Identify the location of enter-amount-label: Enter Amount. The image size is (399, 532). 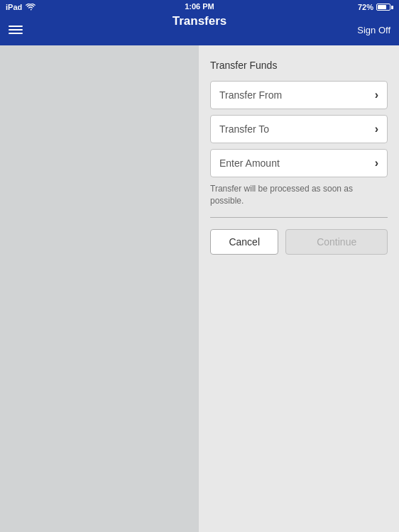
(250, 163).